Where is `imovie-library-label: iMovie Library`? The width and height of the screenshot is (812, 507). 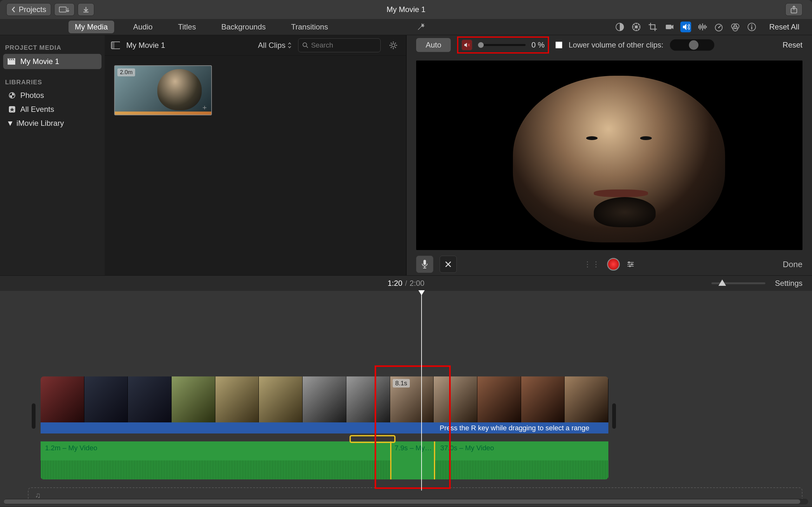
imovie-library-label: iMovie Library is located at coordinates (40, 123).